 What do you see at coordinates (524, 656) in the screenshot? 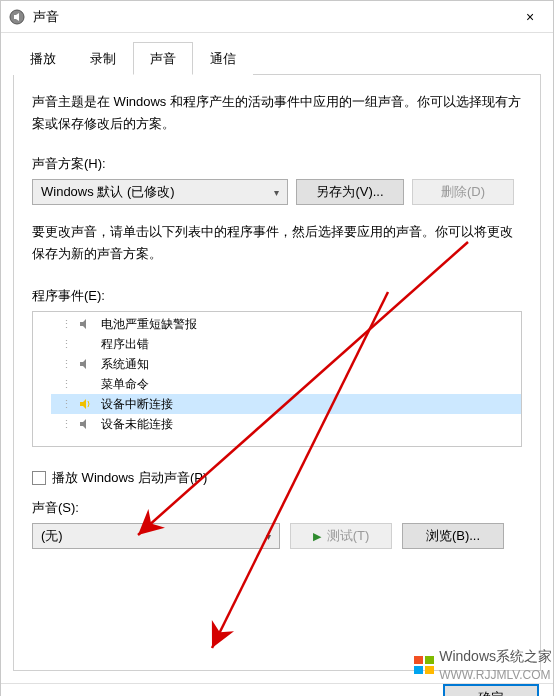
I see `watermark-text2: 系统之家` at bounding box center [524, 656].